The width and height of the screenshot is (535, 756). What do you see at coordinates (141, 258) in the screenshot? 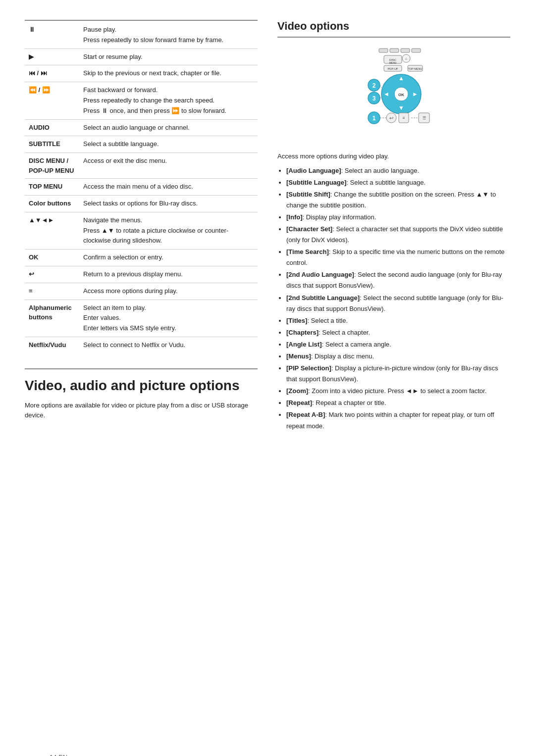
I see `table-row: OKConfirm a selection or entry.` at bounding box center [141, 258].